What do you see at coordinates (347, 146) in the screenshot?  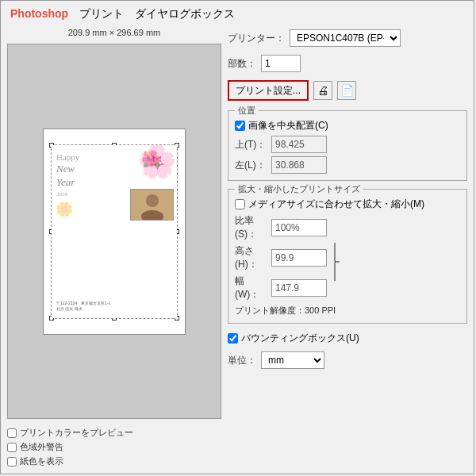 I see `position-group: 位置 画像を中央配置(C) 上(T)： 98.425 左(L)： 30.868` at bounding box center [347, 146].